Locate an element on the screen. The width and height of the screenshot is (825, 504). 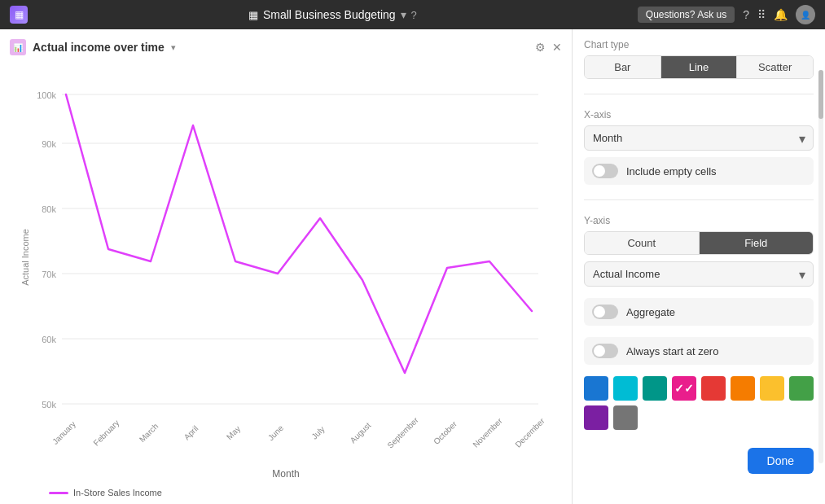
x-axis-dropdown-wrap: Month Week Day is located at coordinates (699, 138).